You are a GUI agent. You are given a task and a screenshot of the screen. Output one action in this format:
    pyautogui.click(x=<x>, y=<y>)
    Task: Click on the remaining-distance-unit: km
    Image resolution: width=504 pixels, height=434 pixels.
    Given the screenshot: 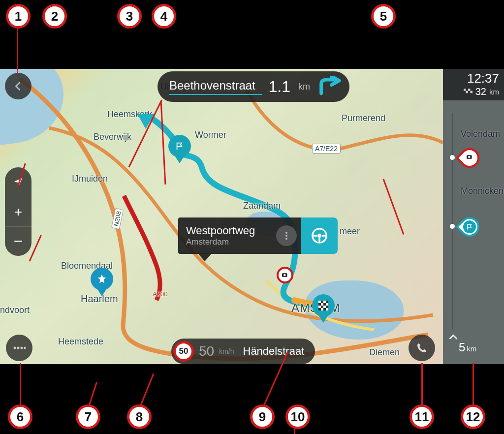 What is the action you would take?
    pyautogui.click(x=494, y=92)
    